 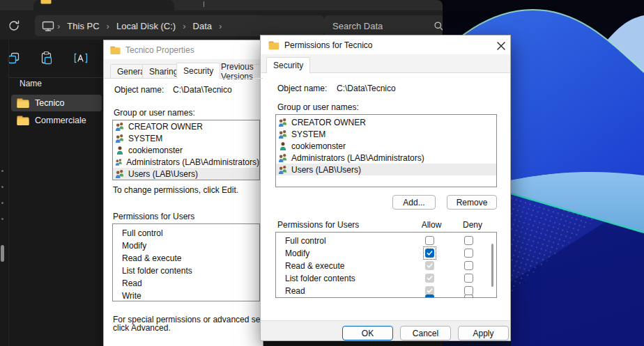 I want to click on permissions-label: Permissions for Users, so click(x=153, y=217).